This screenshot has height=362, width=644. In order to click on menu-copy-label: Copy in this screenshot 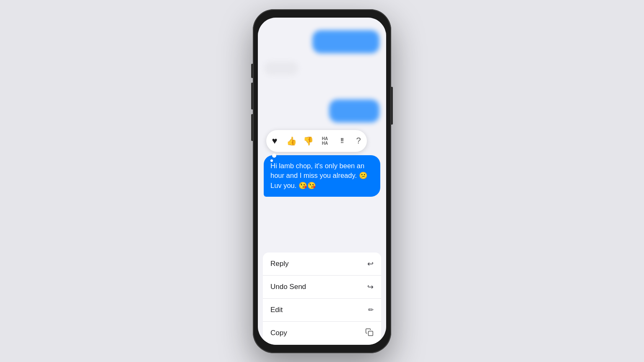, I will do `click(279, 333)`.